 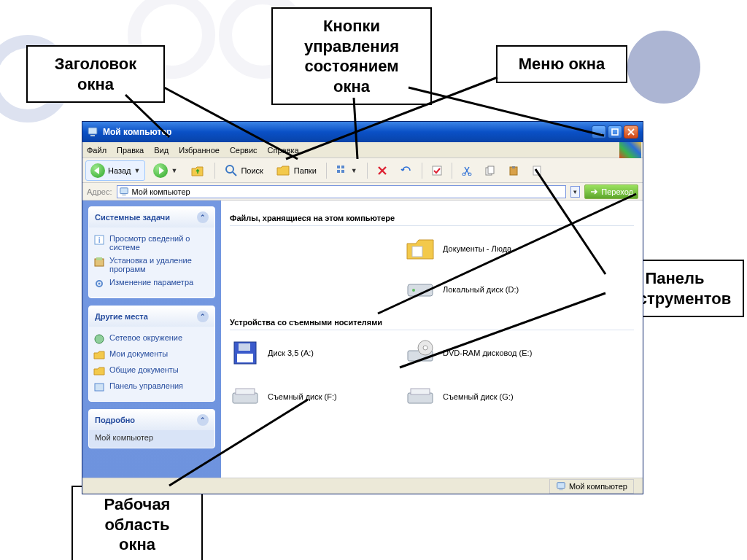 What do you see at coordinates (99, 192) in the screenshot?
I see `address-label: Адрес:` at bounding box center [99, 192].